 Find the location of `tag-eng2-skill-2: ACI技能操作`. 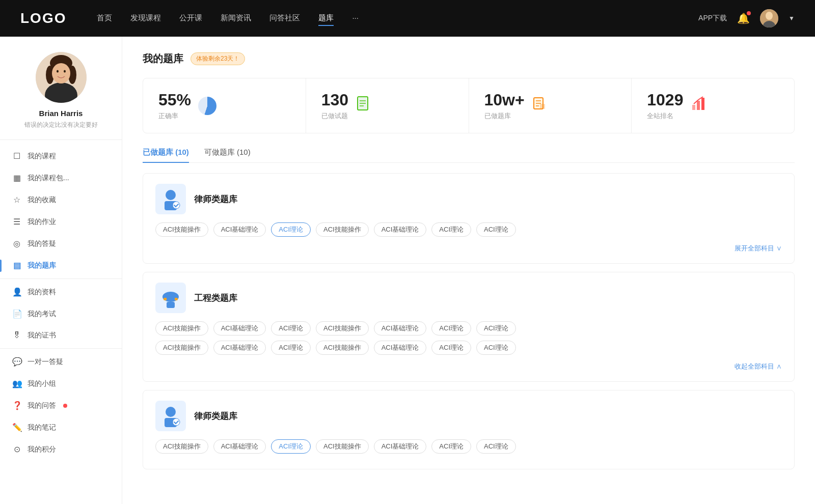

tag-eng2-skill-2: ACI技能操作 is located at coordinates (342, 348).